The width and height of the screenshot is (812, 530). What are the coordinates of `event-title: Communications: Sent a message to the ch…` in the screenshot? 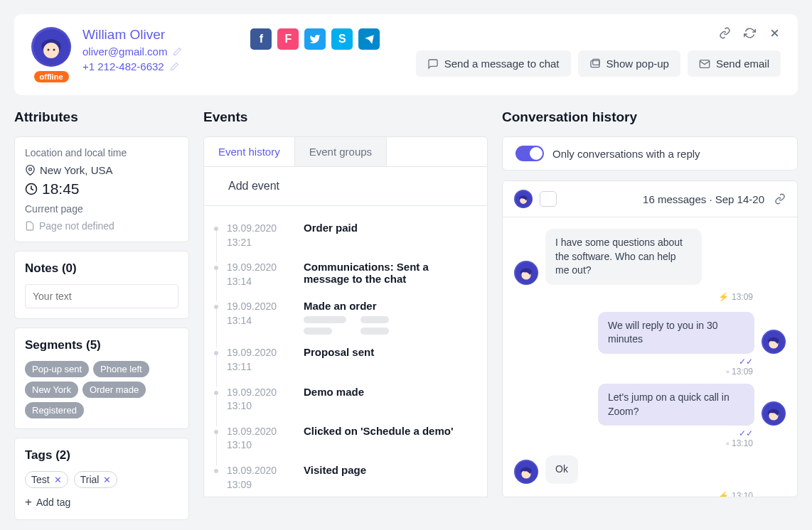 It's located at (388, 273).